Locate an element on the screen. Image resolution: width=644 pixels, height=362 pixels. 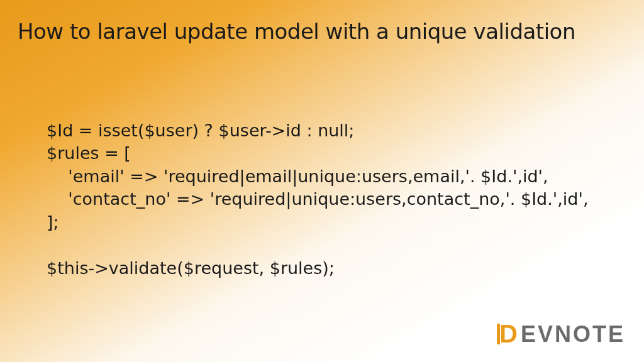
code-line-5: ]; is located at coordinates (53, 222).